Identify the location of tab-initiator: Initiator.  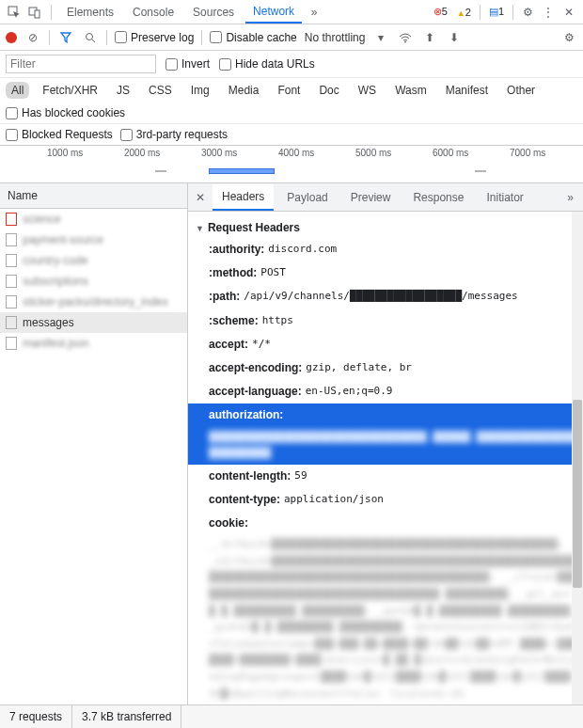
(504, 198).